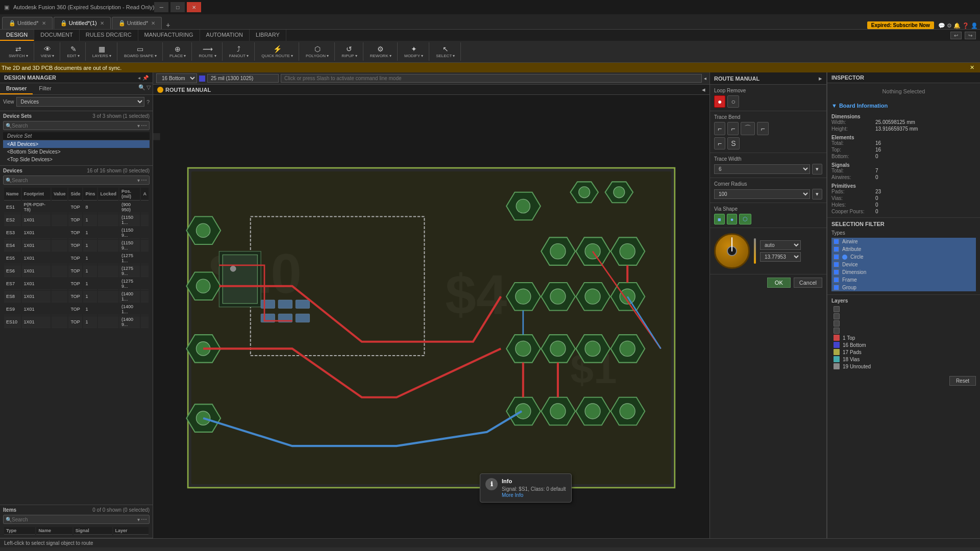 This screenshot has height=551, width=980. Describe the element at coordinates (413, 52) in the screenshot. I see `modify-tool: ✦ MODIFY ▾` at that location.